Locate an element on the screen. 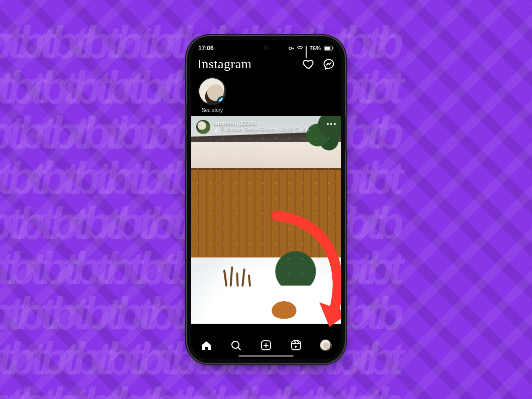  front-camera is located at coordinates (266, 48).